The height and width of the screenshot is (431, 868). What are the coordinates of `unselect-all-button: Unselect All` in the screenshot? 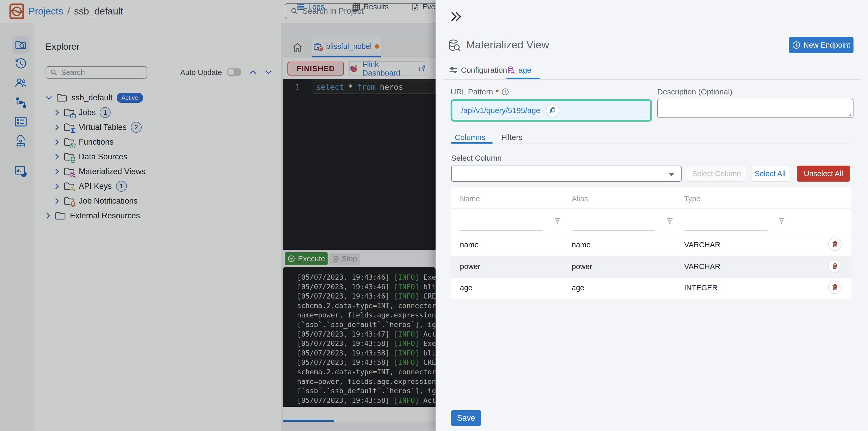 It's located at (824, 174).